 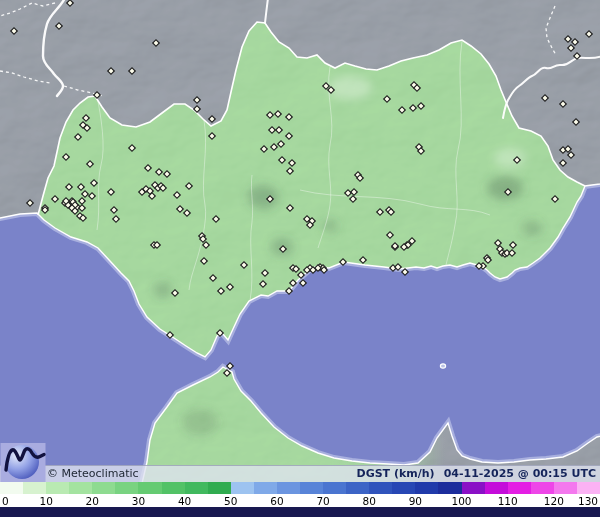 I want to click on legend-tick-label: 80, so click(x=370, y=501).